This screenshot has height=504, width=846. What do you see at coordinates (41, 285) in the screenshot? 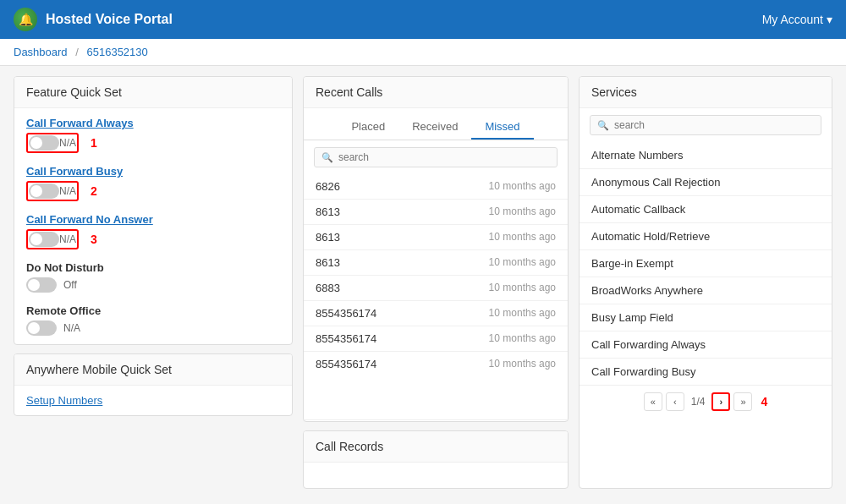
I see `do-not-disturb-toggle` at bounding box center [41, 285].